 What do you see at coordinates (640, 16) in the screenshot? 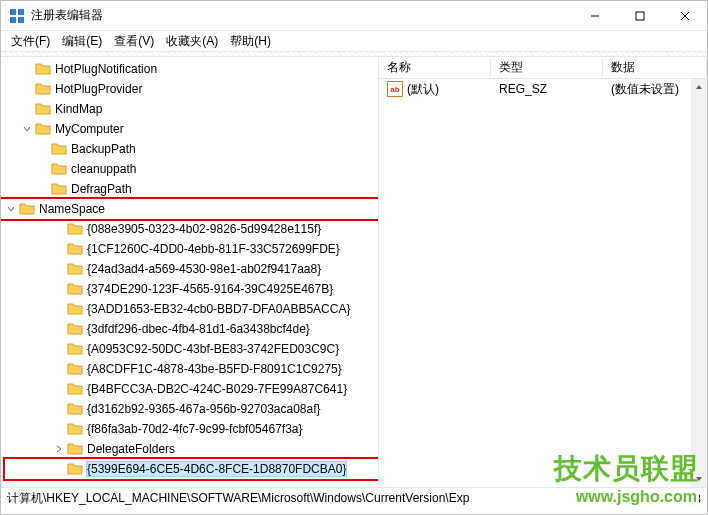
I see `window-buttons` at bounding box center [640, 16].